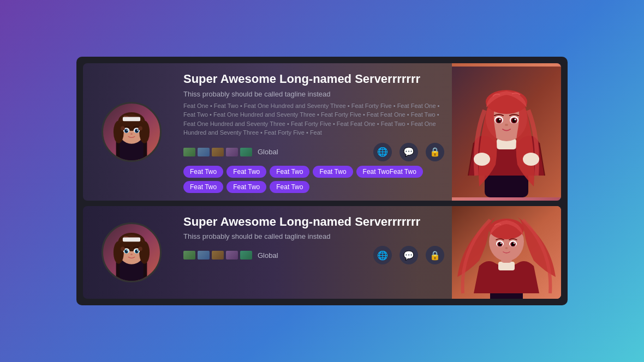 The image size is (644, 362). I want to click on card-action-icons-1: 🌐 💬 🔒, so click(409, 152).